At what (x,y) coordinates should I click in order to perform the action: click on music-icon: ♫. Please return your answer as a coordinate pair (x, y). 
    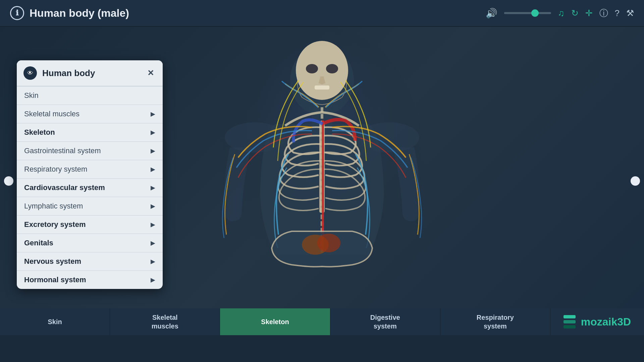
    Looking at the image, I should click on (561, 13).